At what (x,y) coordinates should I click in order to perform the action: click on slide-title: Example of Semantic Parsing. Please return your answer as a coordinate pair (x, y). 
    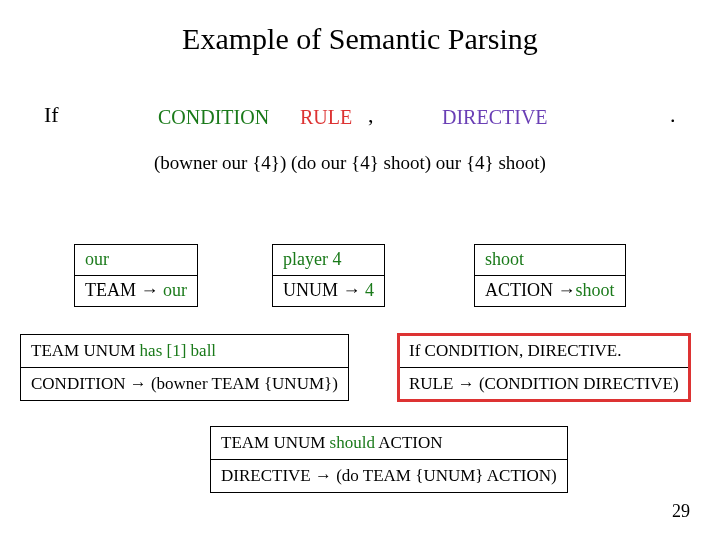
    Looking at the image, I should click on (360, 28).